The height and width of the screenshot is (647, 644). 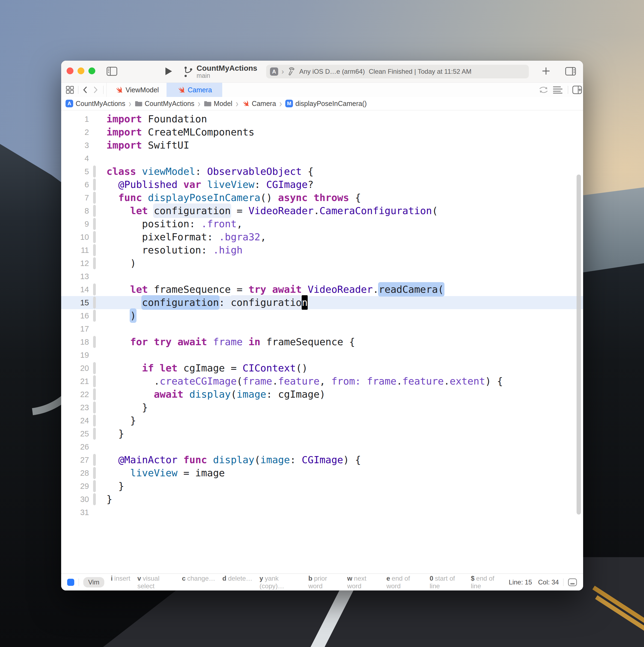 I want to click on build-status-label: Clean Finished | Today at 11:52 AM, so click(x=420, y=72).